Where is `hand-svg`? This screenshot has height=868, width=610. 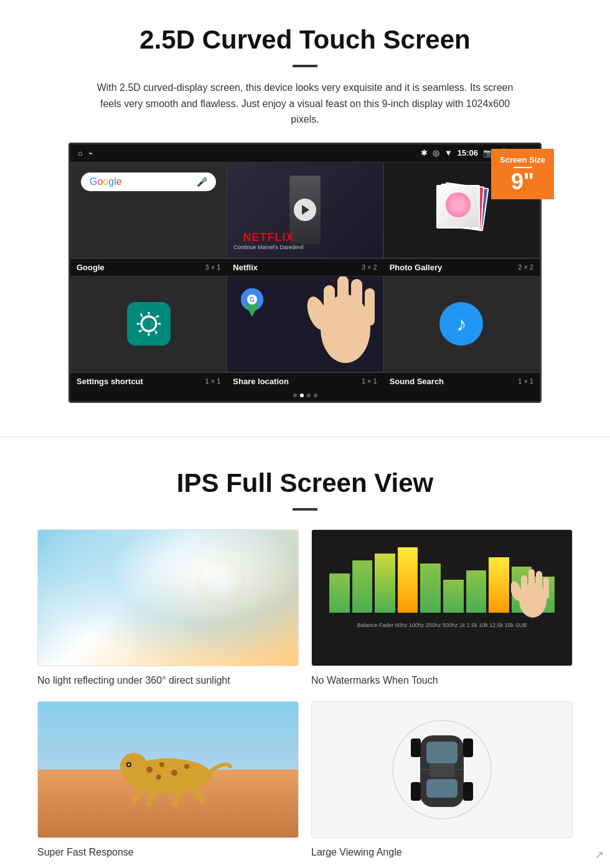 hand-svg is located at coordinates (344, 324).